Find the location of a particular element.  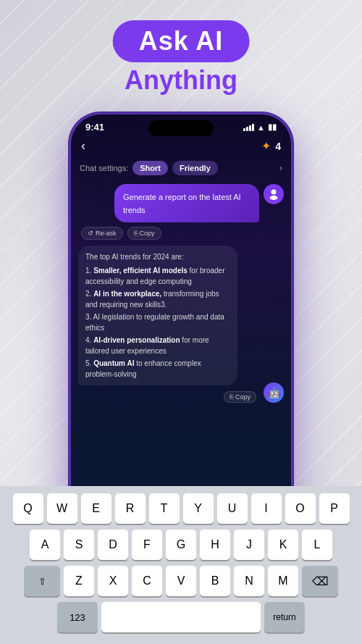

keyboard-row-3: ⇧ Z X C V B N M ⌫ is located at coordinates (181, 581).